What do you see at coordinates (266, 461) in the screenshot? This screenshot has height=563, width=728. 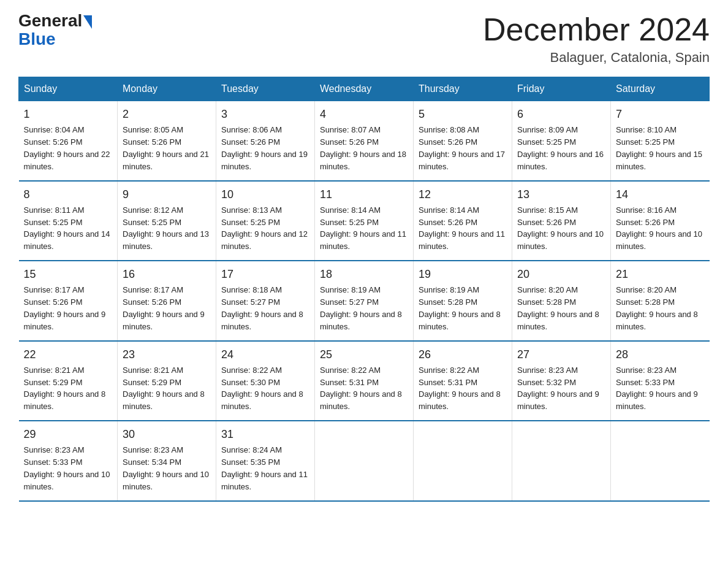 I see `calendar-day: 31Sunrise: 8:24 AMSunset: 5:35 PMDayligh…` at bounding box center [266, 461].